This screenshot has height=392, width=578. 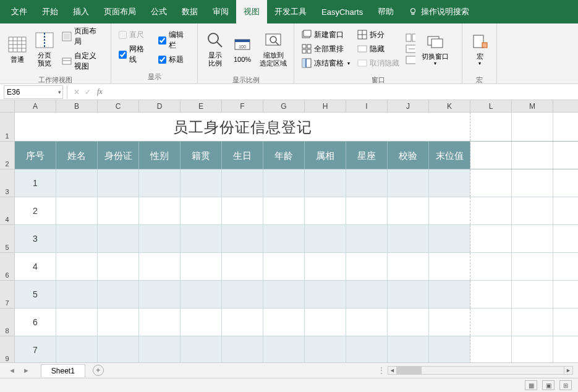 What do you see at coordinates (450, 106) in the screenshot?
I see `col-header: K` at bounding box center [450, 106].